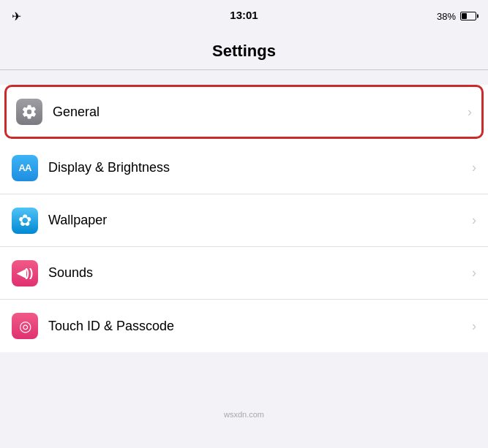  Describe the element at coordinates (25, 168) in the screenshot. I see `aa-icon: AA` at that location.